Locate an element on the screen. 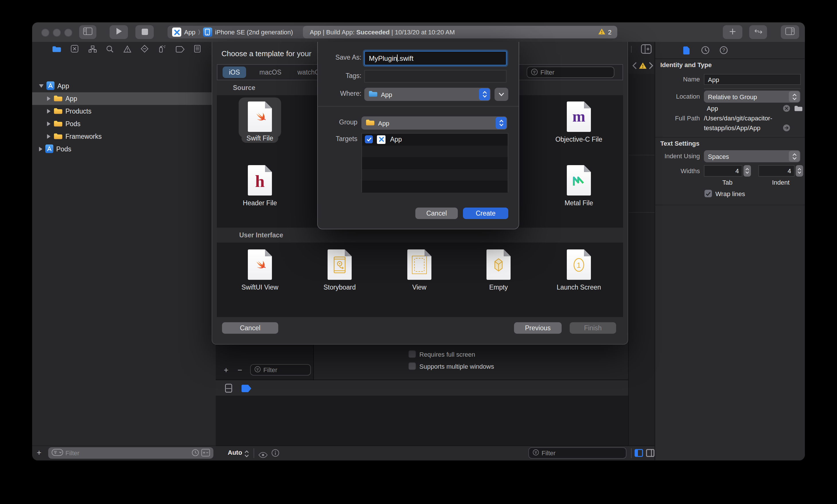  test-navigator-icon is located at coordinates (145, 50).